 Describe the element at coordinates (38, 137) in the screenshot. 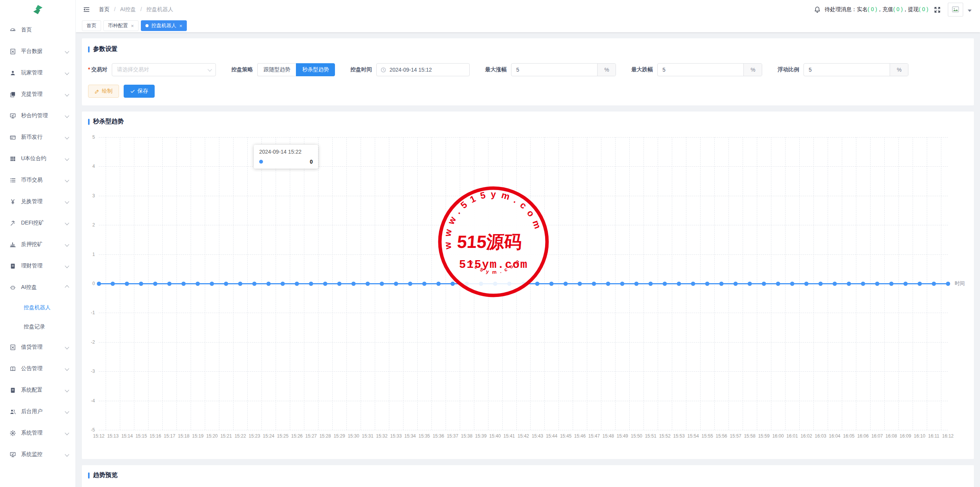

I see `sidebar-item-new-coin-issue: 新币发行` at that location.